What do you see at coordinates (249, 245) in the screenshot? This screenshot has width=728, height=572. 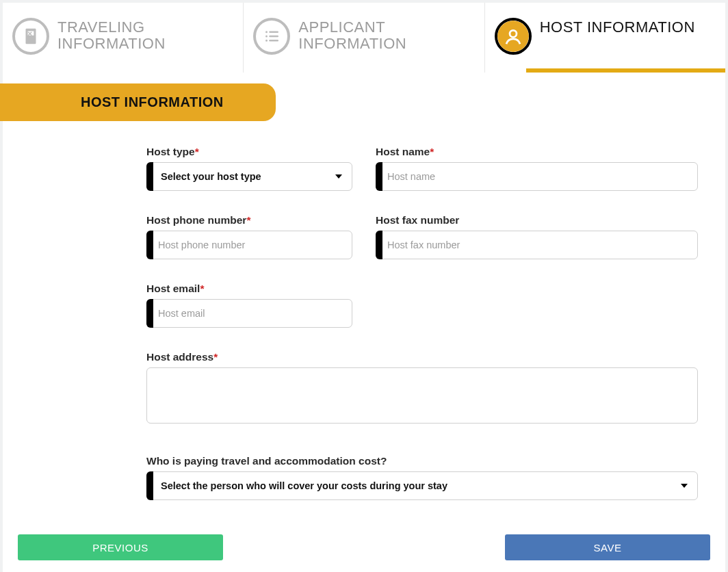 I see `host-phone-input` at bounding box center [249, 245].